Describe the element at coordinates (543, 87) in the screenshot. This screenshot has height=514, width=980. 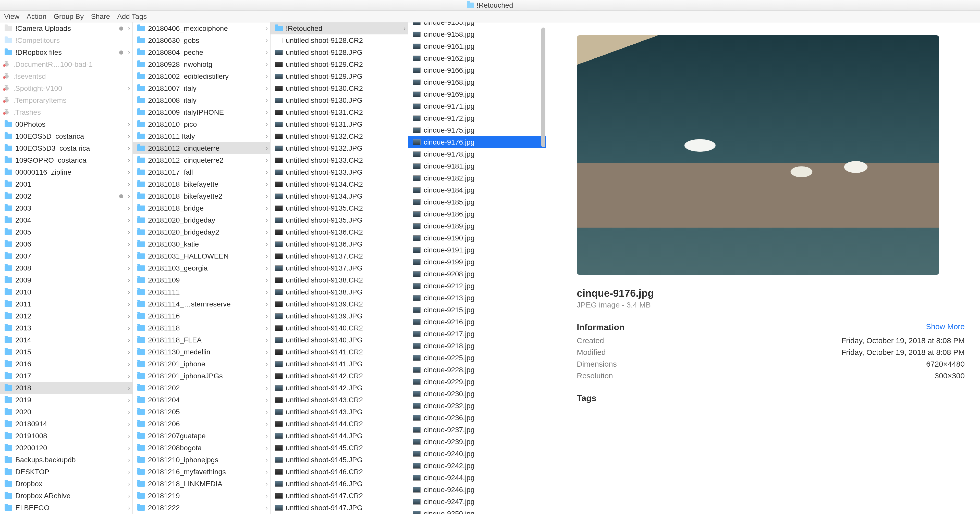
I see `scrollbar` at that location.